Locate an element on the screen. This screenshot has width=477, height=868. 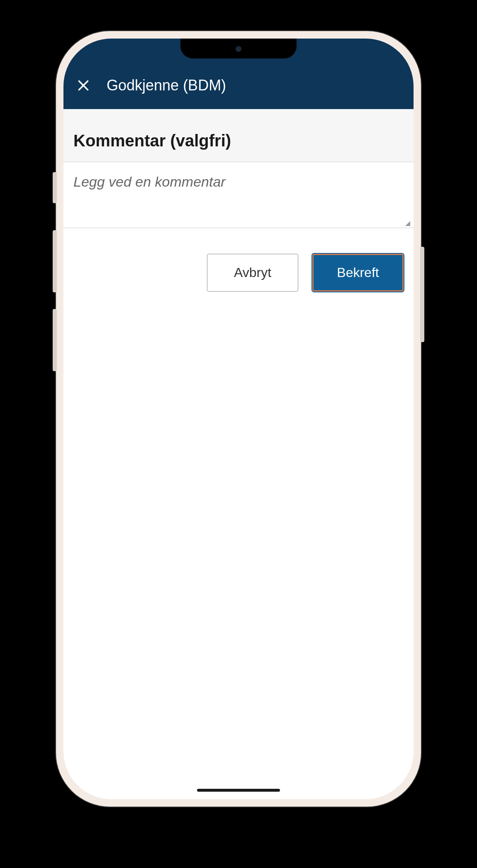
resize-handle-icon is located at coordinates (408, 224).